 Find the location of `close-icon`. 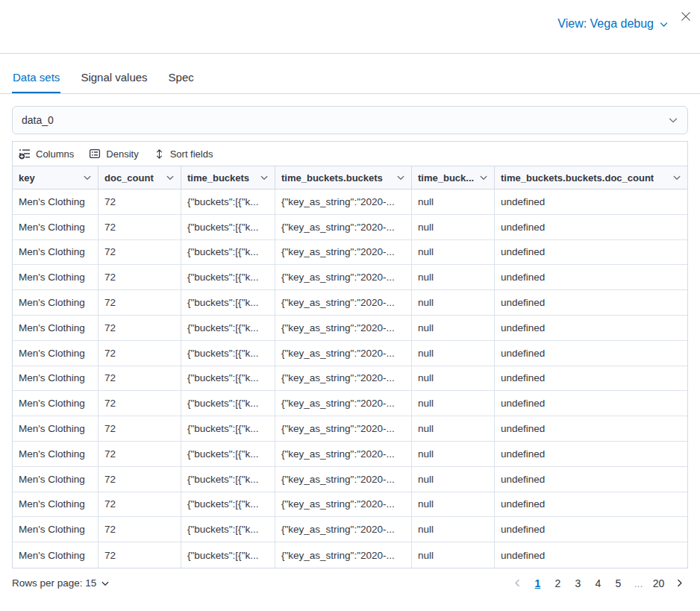

close-icon is located at coordinates (686, 16).